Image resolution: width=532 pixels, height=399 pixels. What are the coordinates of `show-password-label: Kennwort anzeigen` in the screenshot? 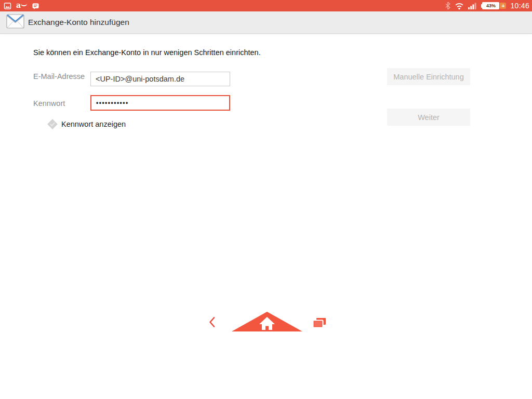 It's located at (94, 124).